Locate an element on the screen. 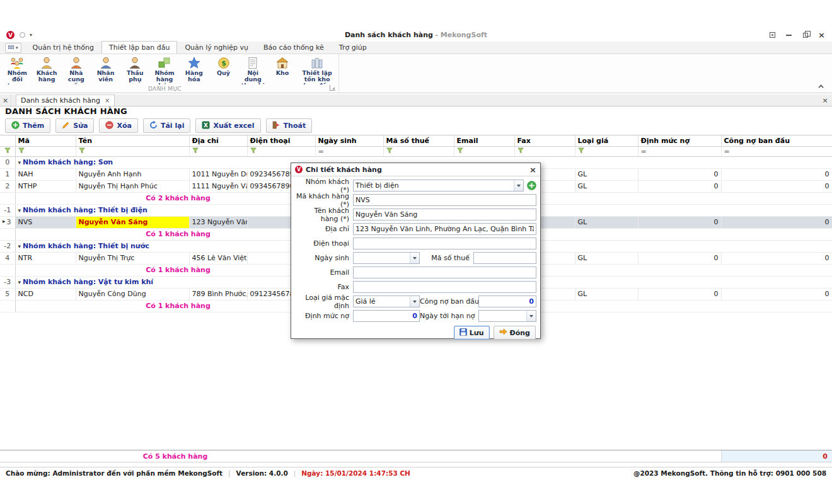 The height and width of the screenshot is (504, 832). debt-limit-input is located at coordinates (386, 316).